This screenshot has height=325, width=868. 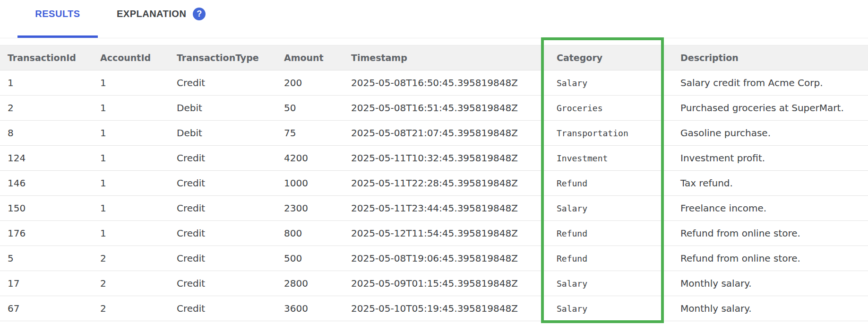 I want to click on cell-category: Groceries, so click(x=611, y=108).